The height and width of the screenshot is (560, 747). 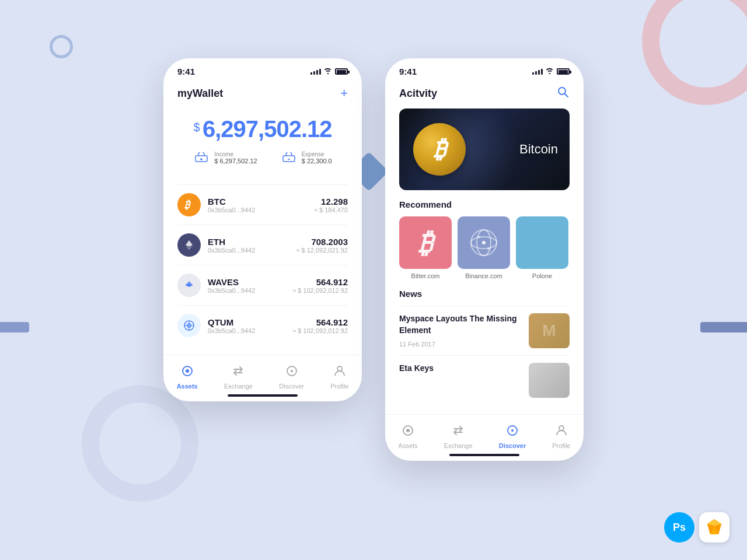 I want to click on crypto-item-btc: ₿ BTC 0x3b5ca0...9442 12.298 ≈ $ 184,470, so click(x=263, y=204).